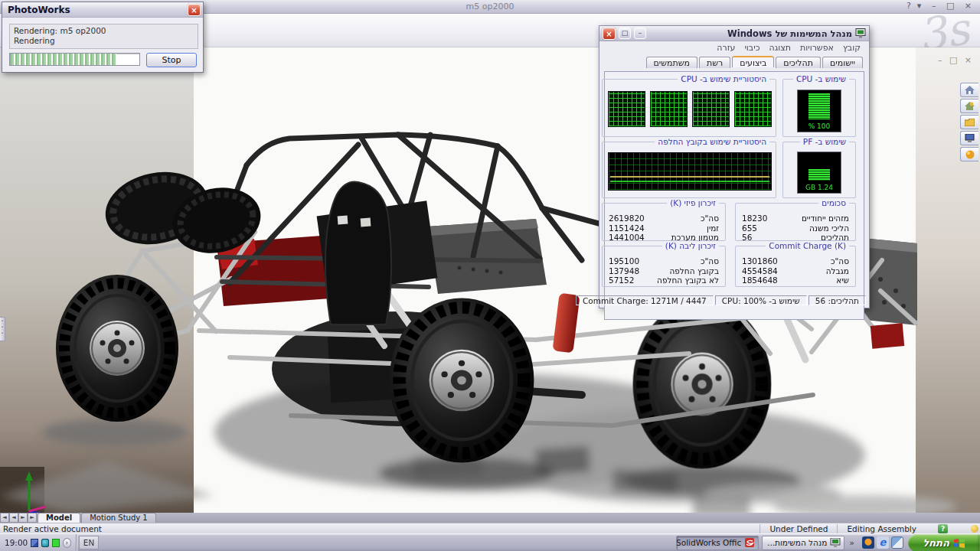 This screenshot has width=980, height=551. What do you see at coordinates (194, 10) in the screenshot?
I see `photoworks-close-button: ×` at bounding box center [194, 10].